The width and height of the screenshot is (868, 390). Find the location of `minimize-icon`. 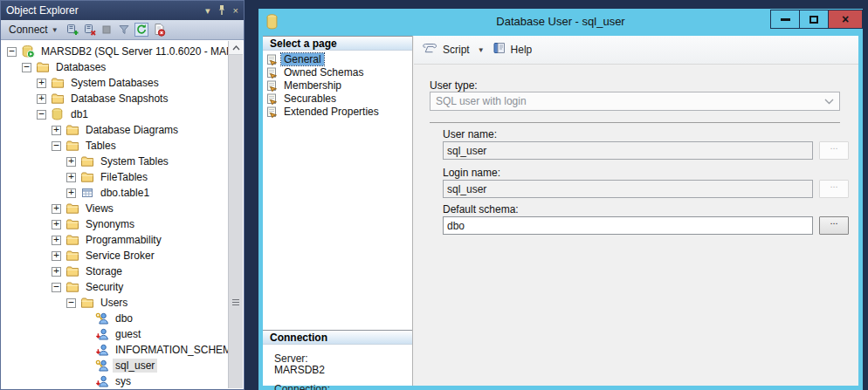

minimize-icon is located at coordinates (786, 19).